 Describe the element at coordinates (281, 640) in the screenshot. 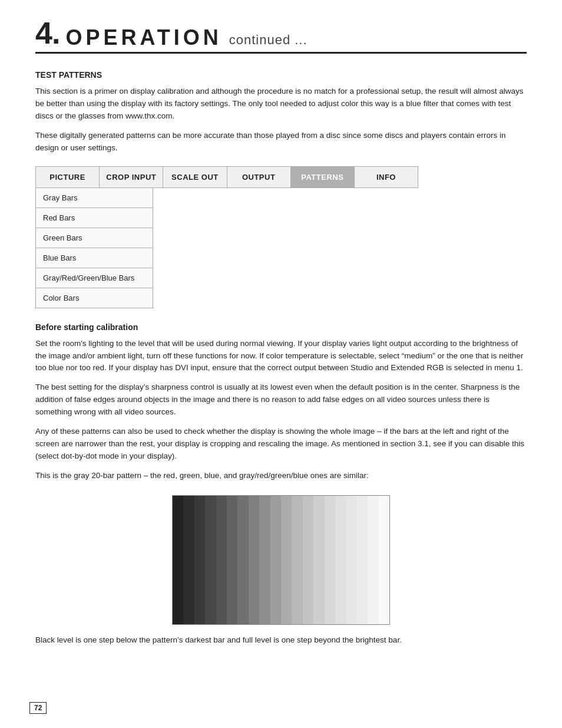

I see `footer-note: Black level is one step below the patter…` at that location.